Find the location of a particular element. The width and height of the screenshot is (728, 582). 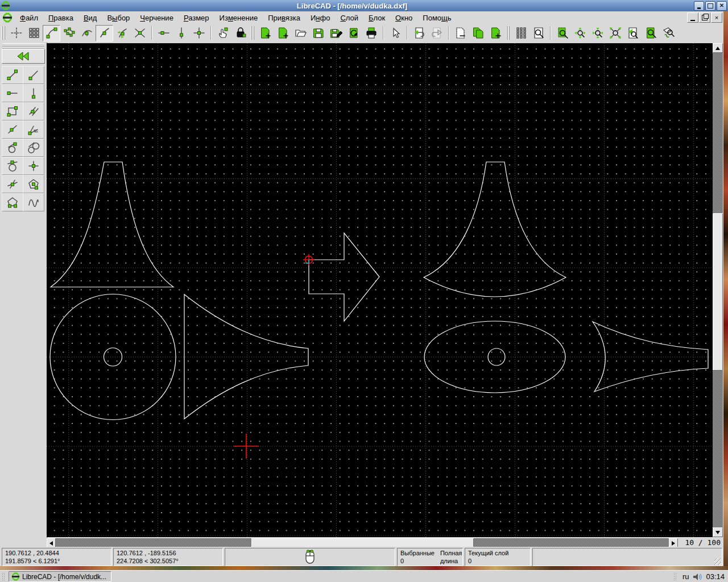

save-as-button is located at coordinates (336, 33).